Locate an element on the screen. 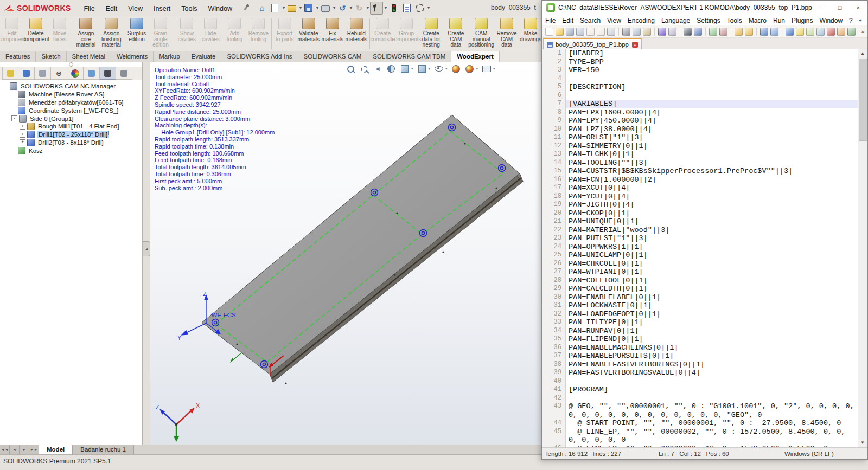 This screenshot has width=868, height=470. menu-window: Window is located at coordinates (220, 9).